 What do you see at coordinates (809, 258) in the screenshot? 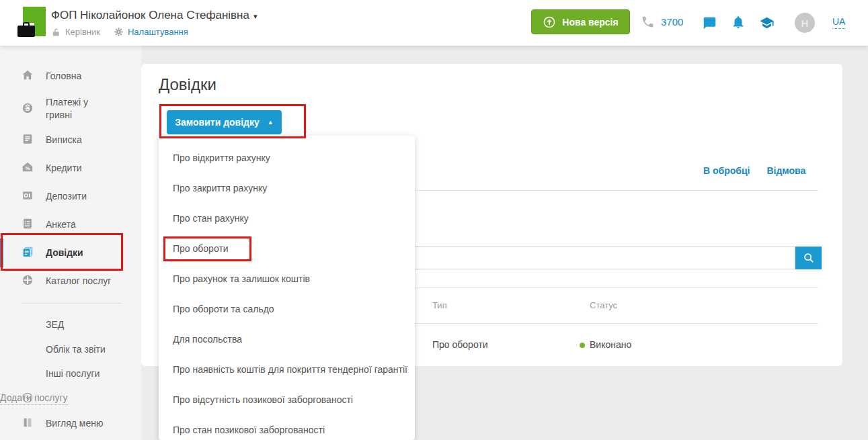
I see `search-icon` at bounding box center [809, 258].